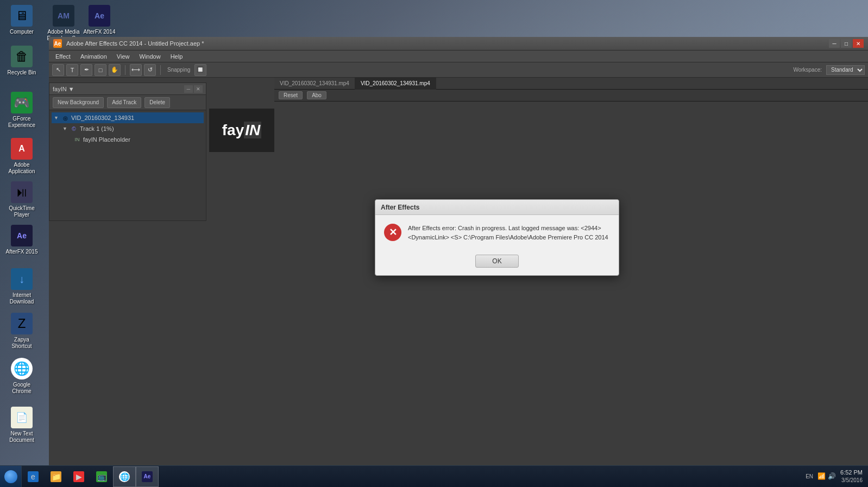 The width and height of the screenshot is (868, 487). Describe the element at coordinates (11, 477) in the screenshot. I see `start-button` at that location.